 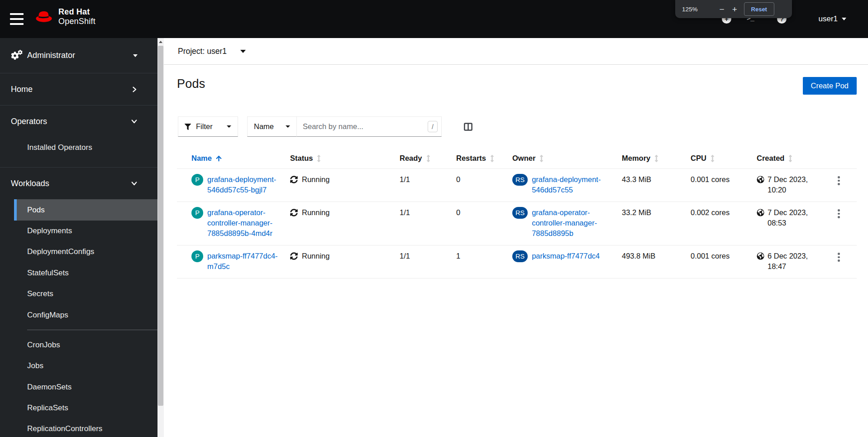 What do you see at coordinates (770, 158) in the screenshot?
I see `column-header-label: Created` at bounding box center [770, 158].